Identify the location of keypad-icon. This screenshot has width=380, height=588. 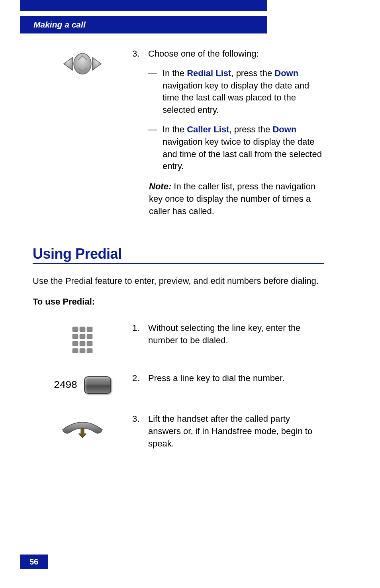
(82, 340).